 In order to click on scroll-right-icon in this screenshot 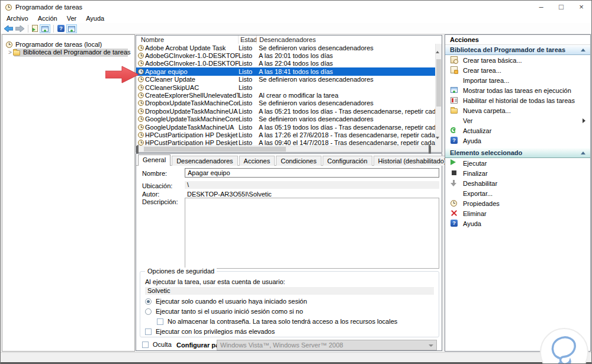, I will do `click(432, 149)`.